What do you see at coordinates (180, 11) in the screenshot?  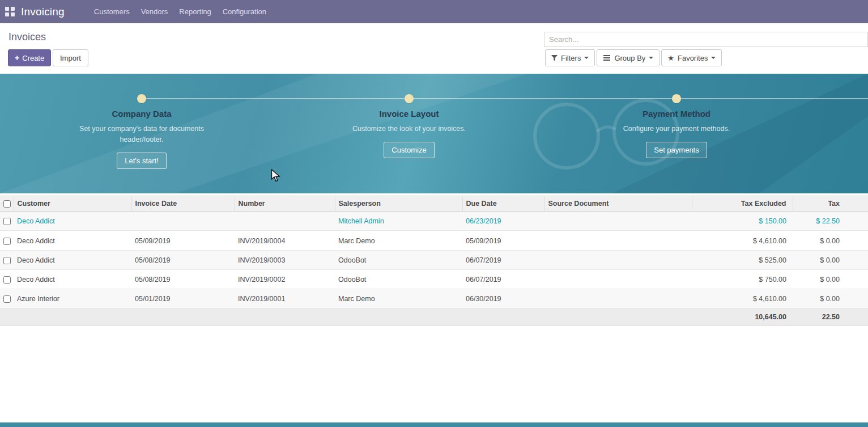 I see `top-menu: Customers Vendors Reporting Configuratio…` at bounding box center [180, 11].